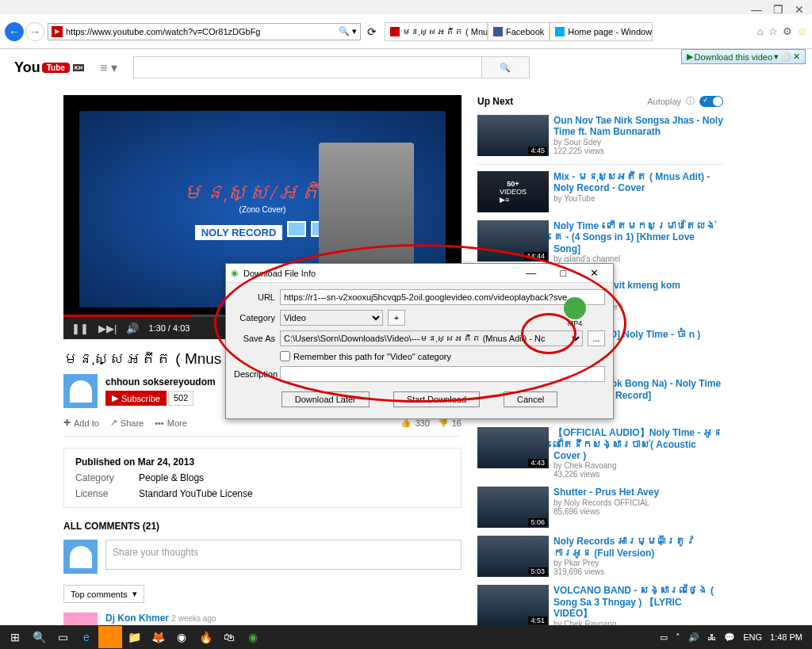 This screenshot has height=649, width=812. I want to click on start-download-button: Start Download, so click(436, 399).